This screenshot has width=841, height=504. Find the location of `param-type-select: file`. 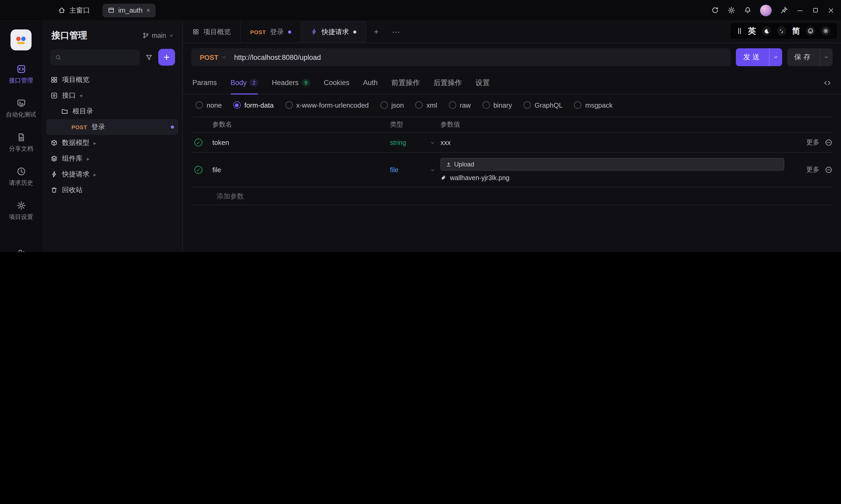

param-type-select: file is located at coordinates (415, 170).